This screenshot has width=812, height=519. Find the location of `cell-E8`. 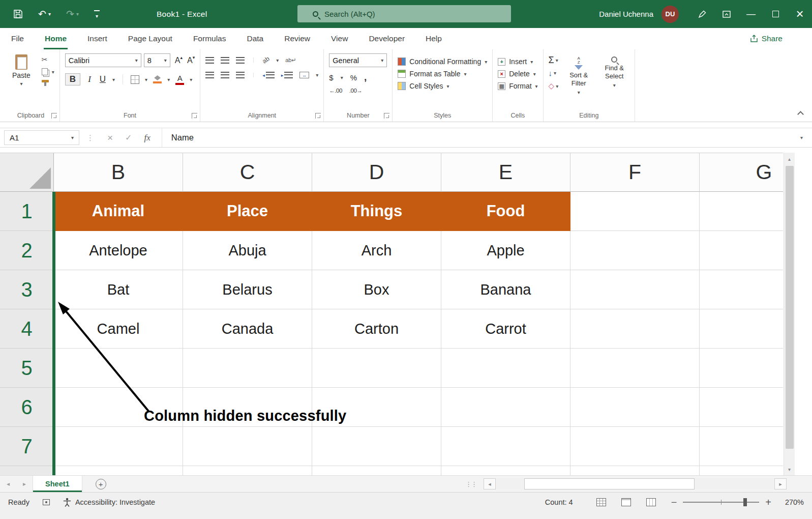

cell-E8 is located at coordinates (506, 471).